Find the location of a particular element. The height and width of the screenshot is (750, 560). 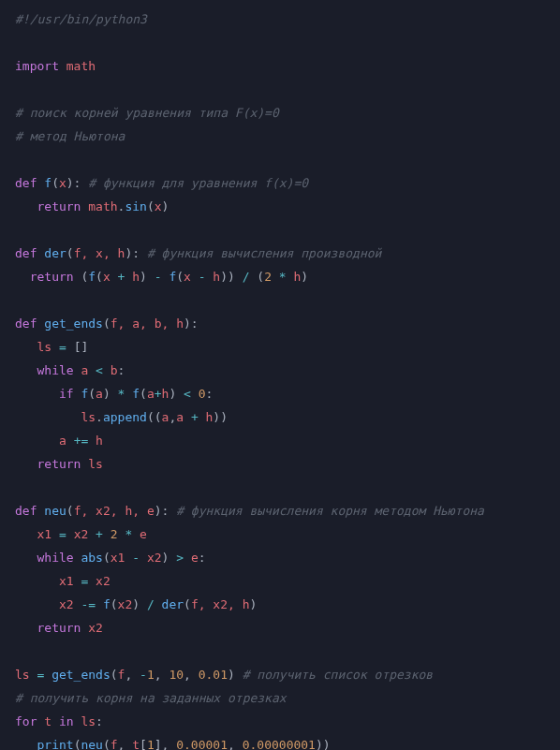

name: f is located at coordinates (114, 743).